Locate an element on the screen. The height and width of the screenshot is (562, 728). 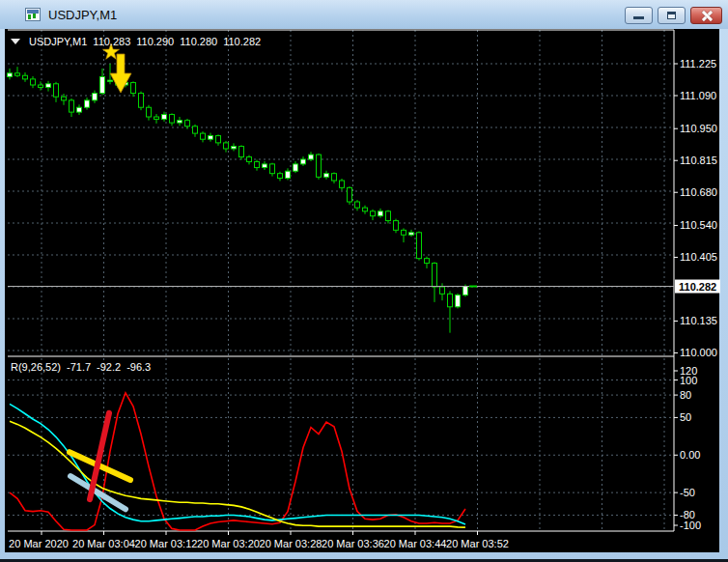
header-low: 110.280 is located at coordinates (199, 42).